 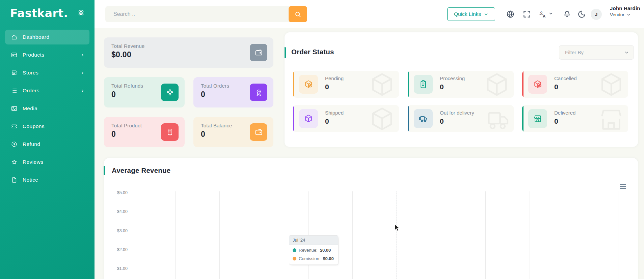 What do you see at coordinates (234, 132) in the screenshot?
I see `stat-card-total-balance: Total Balance 0` at bounding box center [234, 132].